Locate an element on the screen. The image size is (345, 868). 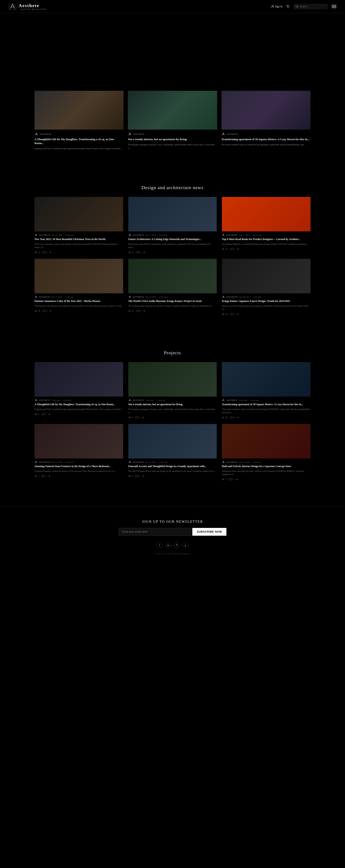
news-card-2: aesthete Dec 12, 2024 · 3 min read Futur… is located at coordinates (172, 225).